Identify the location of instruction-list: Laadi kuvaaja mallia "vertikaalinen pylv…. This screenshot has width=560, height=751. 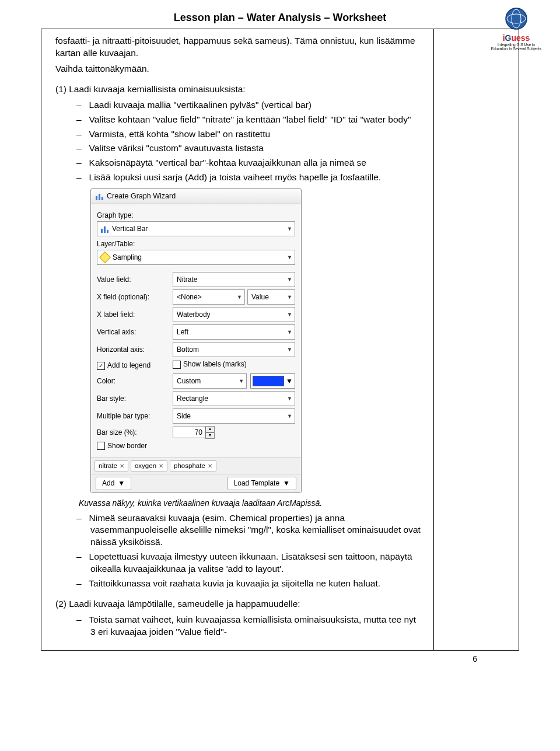
(239, 142).